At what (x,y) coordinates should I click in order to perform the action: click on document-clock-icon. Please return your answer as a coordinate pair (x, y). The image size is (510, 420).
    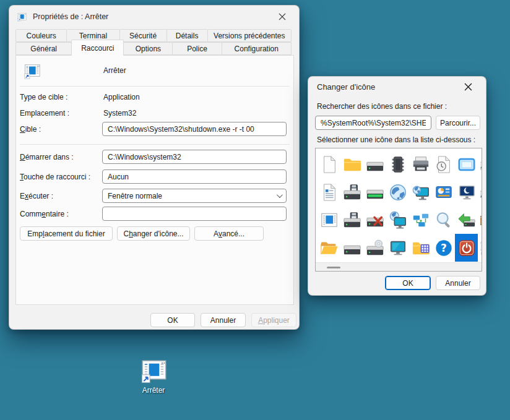
    Looking at the image, I should click on (443, 165).